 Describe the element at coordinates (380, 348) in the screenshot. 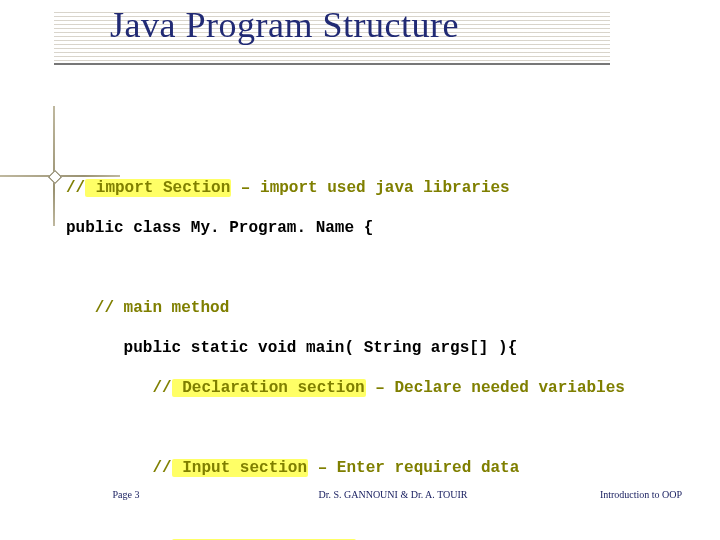

I see `code-line: public static void main( String args[] )…` at that location.